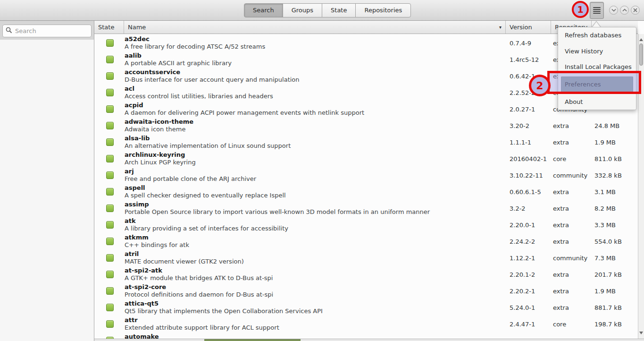 This screenshot has width=644, height=341. What do you see at coordinates (608, 159) in the screenshot?
I see `package-size: 811.0 kB` at bounding box center [608, 159].